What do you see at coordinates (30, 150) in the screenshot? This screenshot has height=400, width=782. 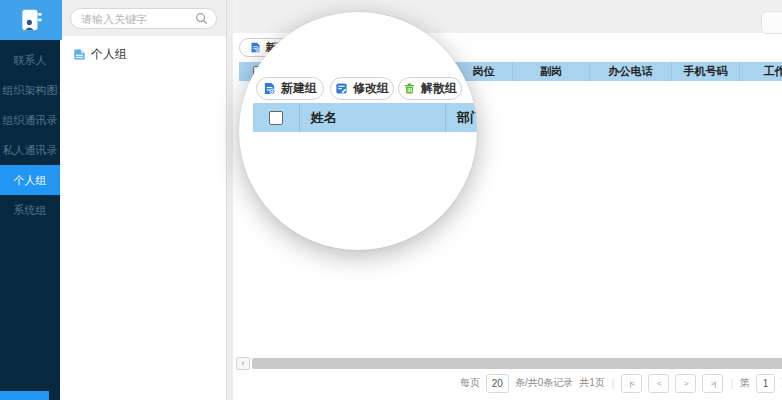 I see `sidebar-item-private-directory: 私人通讯录` at bounding box center [30, 150].